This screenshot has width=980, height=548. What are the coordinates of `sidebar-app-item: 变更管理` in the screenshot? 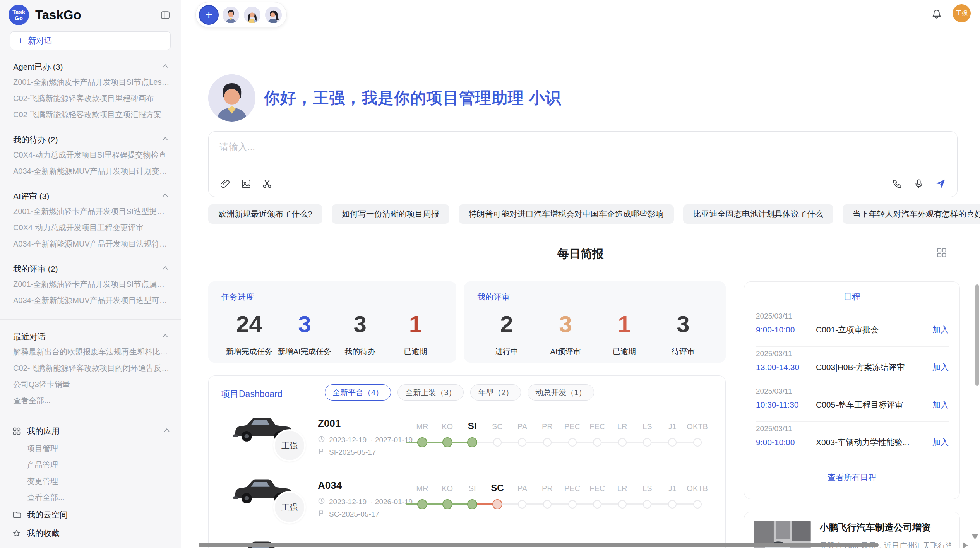 It's located at (91, 481).